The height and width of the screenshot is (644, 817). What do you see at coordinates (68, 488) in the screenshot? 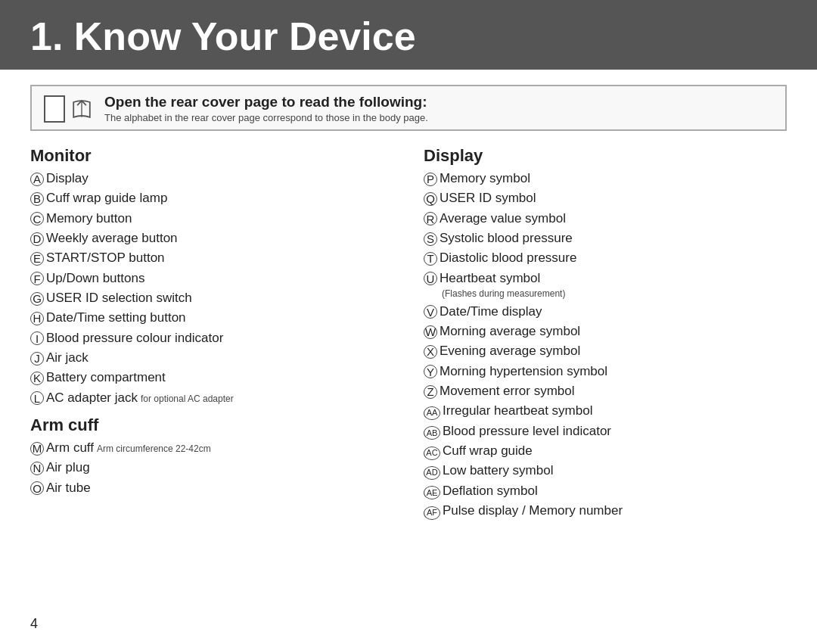
I see `item-text: Air tube` at bounding box center [68, 488].